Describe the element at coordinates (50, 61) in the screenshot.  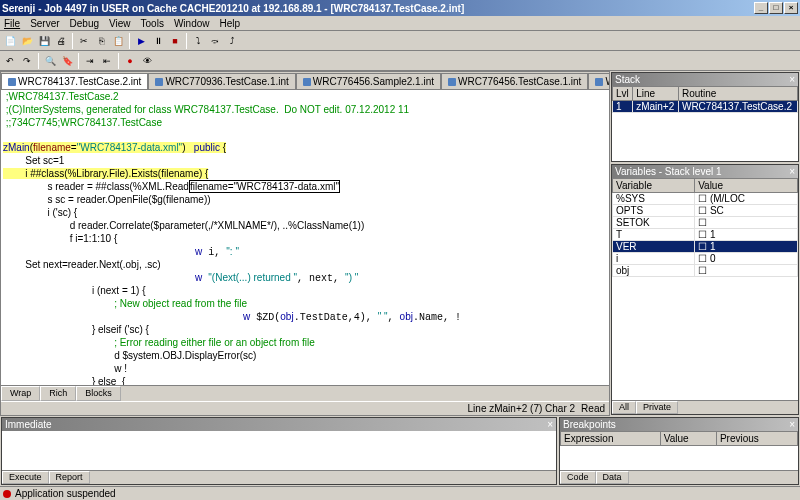
I see `find-icon: 🔍` at that location.